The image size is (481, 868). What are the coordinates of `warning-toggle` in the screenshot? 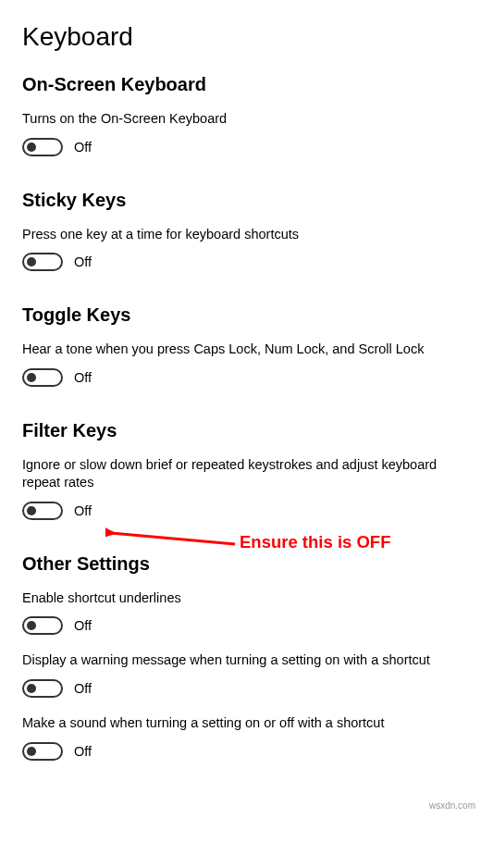 It's located at (43, 688).